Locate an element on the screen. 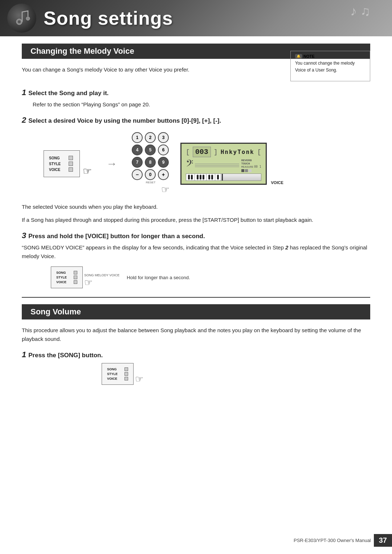 The width and height of the screenshot is (392, 554). page-footer: PSR-E303/YPT-300 Owner's Manual 37 is located at coordinates (343, 540).